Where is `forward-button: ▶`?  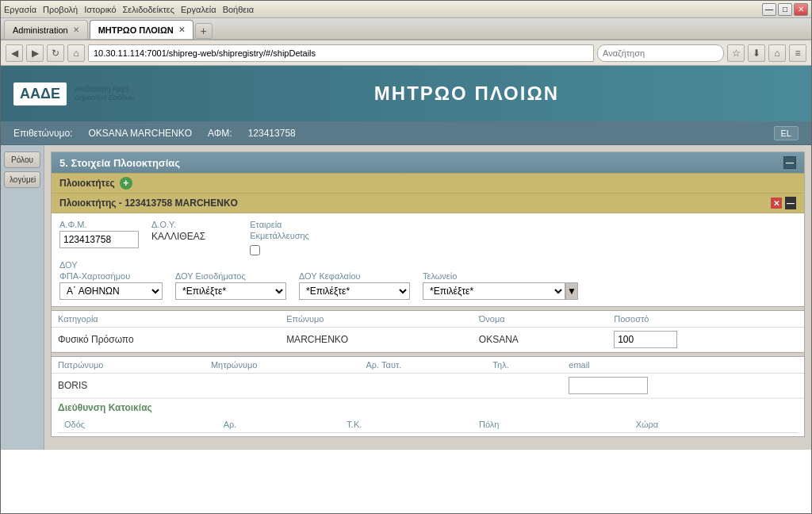 forward-button: ▶ is located at coordinates (35, 53).